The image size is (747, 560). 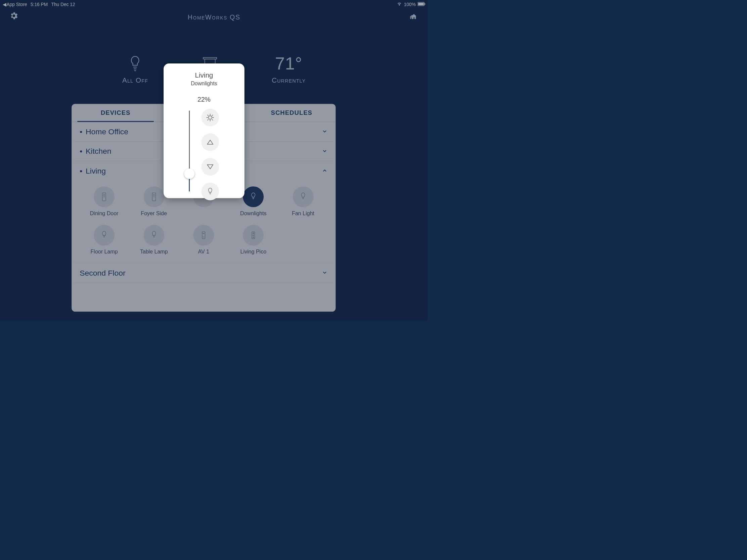 I want to click on bulb-icon, so click(x=135, y=63).